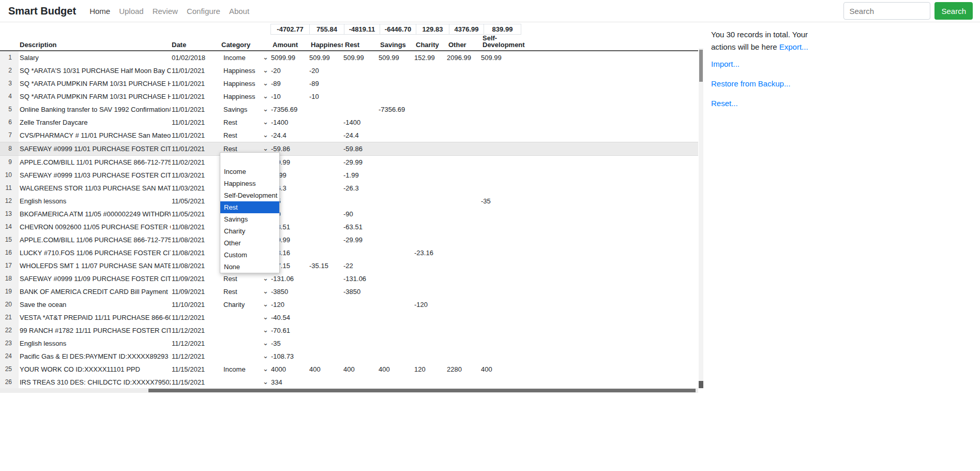 This screenshot has width=980, height=471. I want to click on dropdown-option: Charity, so click(250, 231).